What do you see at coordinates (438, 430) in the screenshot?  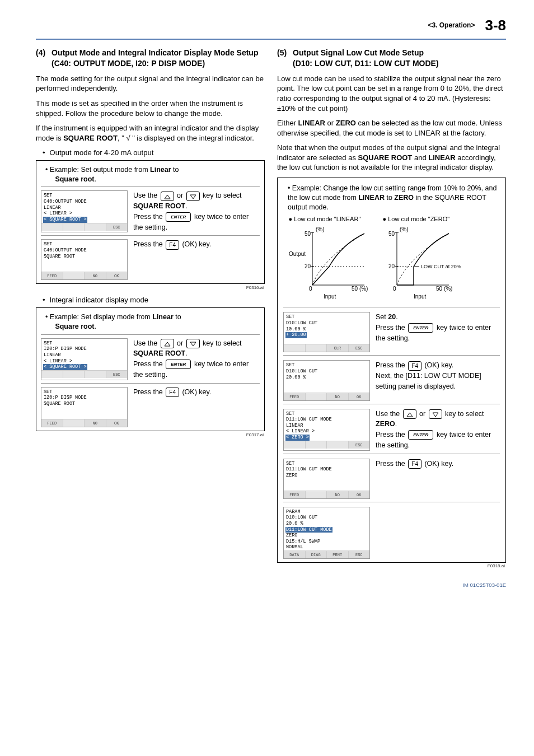 I see `instruction: Use the or key to select ZERO. Press the…` at bounding box center [438, 430].